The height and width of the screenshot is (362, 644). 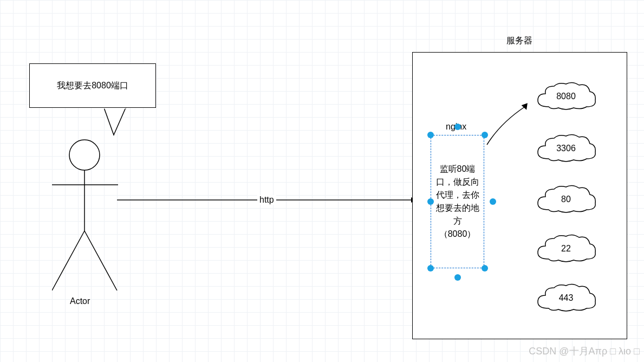 What do you see at coordinates (519, 41) in the screenshot?
I see `server-label: 服务器` at bounding box center [519, 41].